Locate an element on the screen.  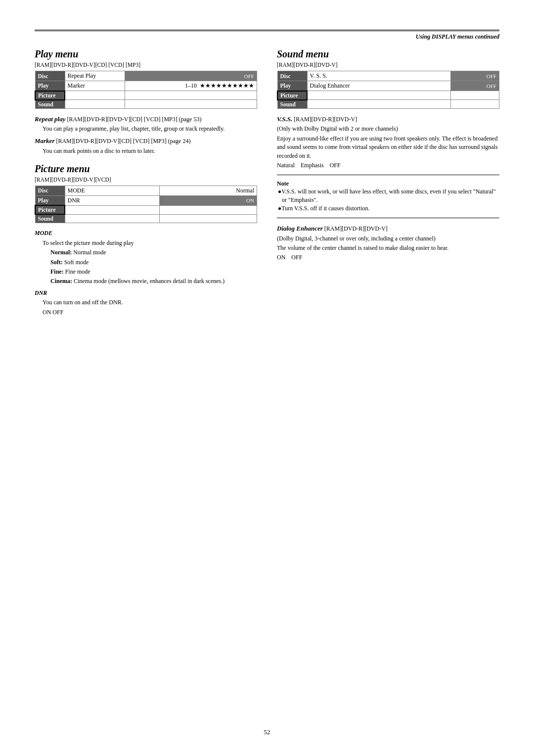
repeat-play-compat: [RAM][DVD-R][DVD-V][CD] [VCD] [MP3] is located at coordinates (122, 119).